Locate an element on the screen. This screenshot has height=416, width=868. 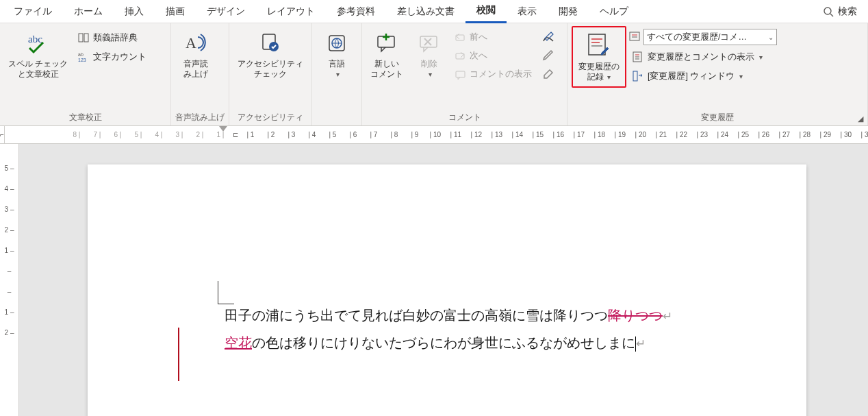
paragraph-indent-mark is located at coordinates (226, 293).